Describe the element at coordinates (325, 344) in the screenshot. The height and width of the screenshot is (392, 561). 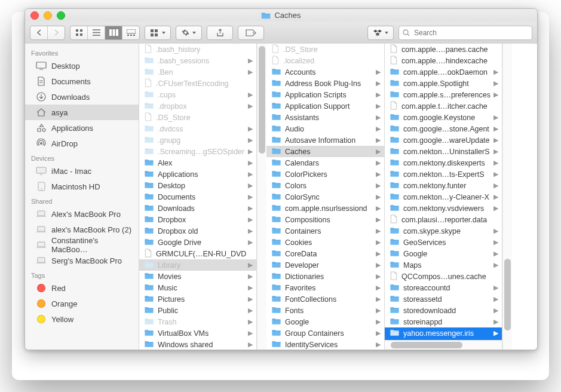
I see `list-item: IdentityServices▶` at that location.